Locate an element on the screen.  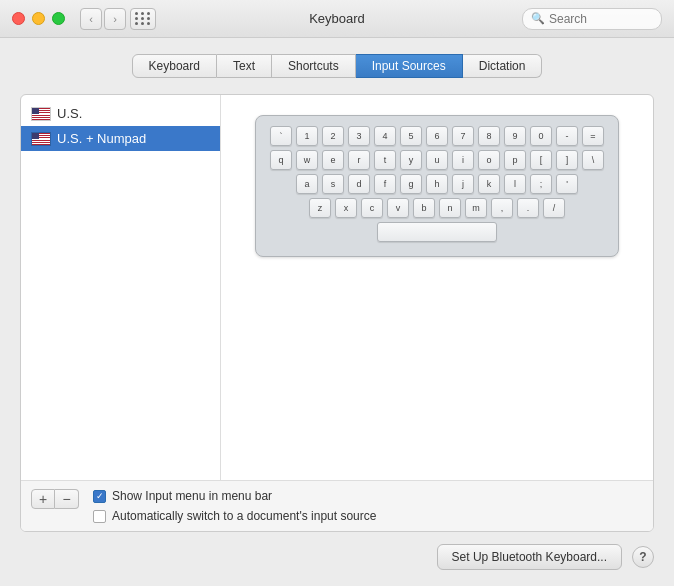
key-row-3: z x c v b n m , . / is located at coordinates (437, 208).